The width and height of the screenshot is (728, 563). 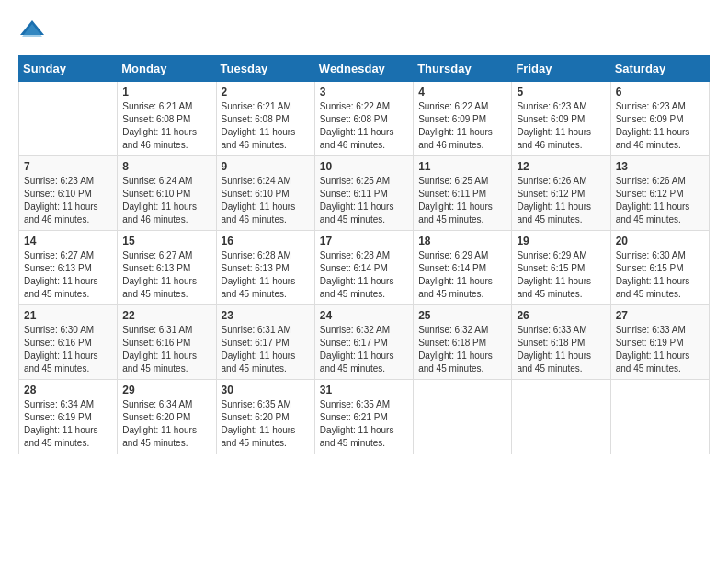 I want to click on day-number: 1, so click(x=166, y=92).